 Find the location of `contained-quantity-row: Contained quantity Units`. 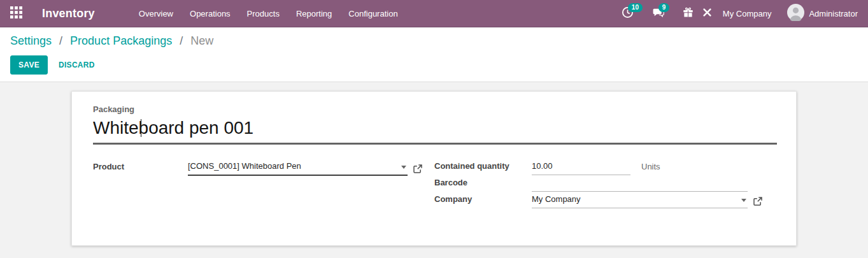

contained-quantity-row: Contained quantity Units is located at coordinates (605, 168).